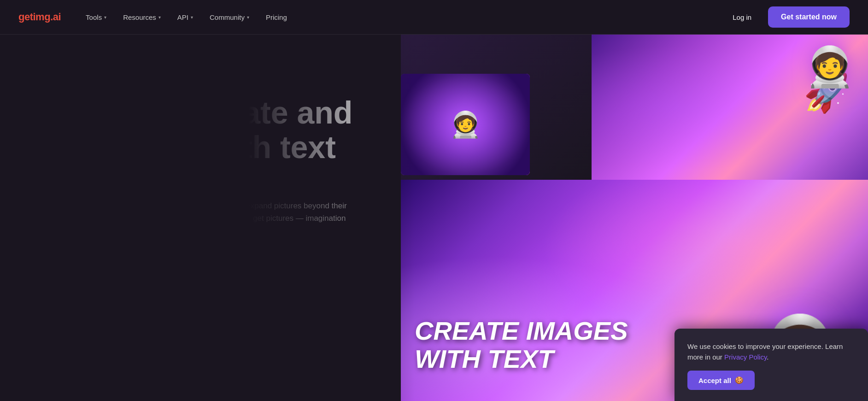 This screenshot has width=868, height=401. What do you see at coordinates (721, 380) in the screenshot?
I see `accept-cookies-button: Accept all 🍪` at bounding box center [721, 380].